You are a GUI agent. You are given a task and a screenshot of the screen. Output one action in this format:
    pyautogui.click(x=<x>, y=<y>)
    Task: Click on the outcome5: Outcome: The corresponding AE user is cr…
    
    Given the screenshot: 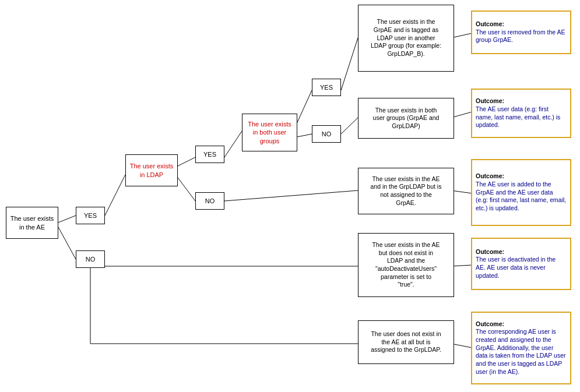 What is the action you would take?
    pyautogui.click(x=521, y=348)
    